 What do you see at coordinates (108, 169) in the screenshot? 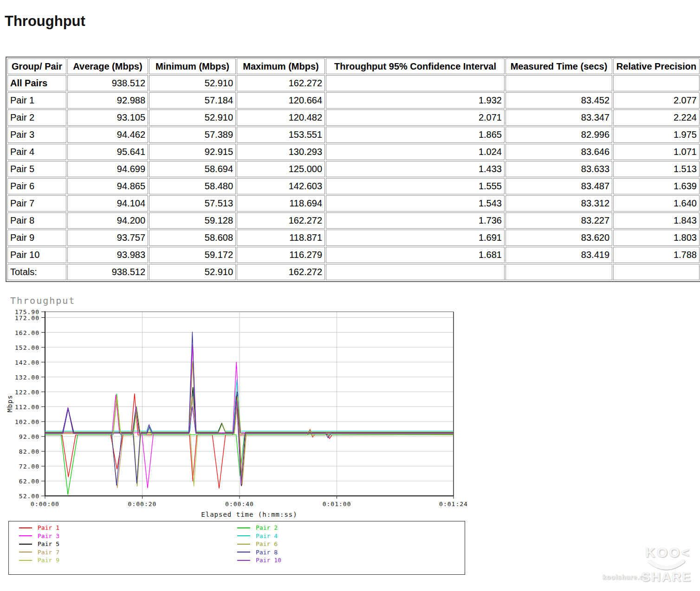
I see `cell-value: 94.699` at bounding box center [108, 169].